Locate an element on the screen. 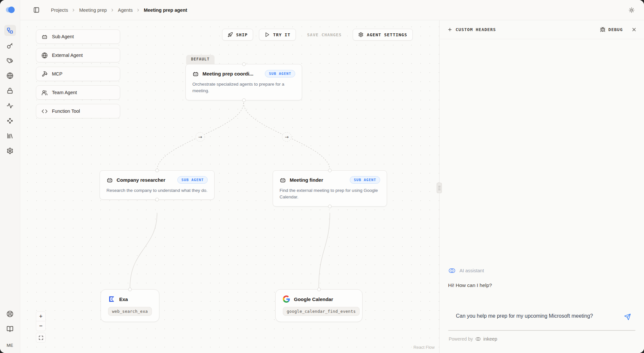 The width and height of the screenshot is (644, 353). close-icon is located at coordinates (634, 29).